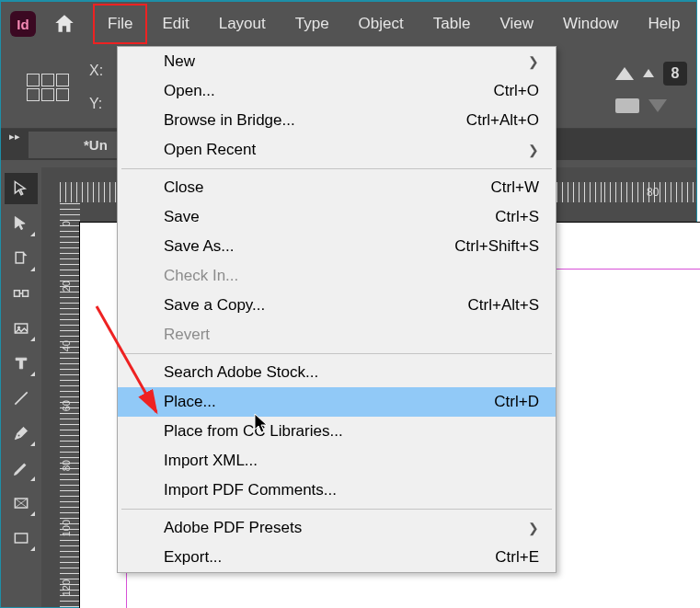 Image resolution: width=700 pixels, height=608 pixels. Describe the element at coordinates (21, 503) in the screenshot. I see `rectangle-frame-tool` at that location.